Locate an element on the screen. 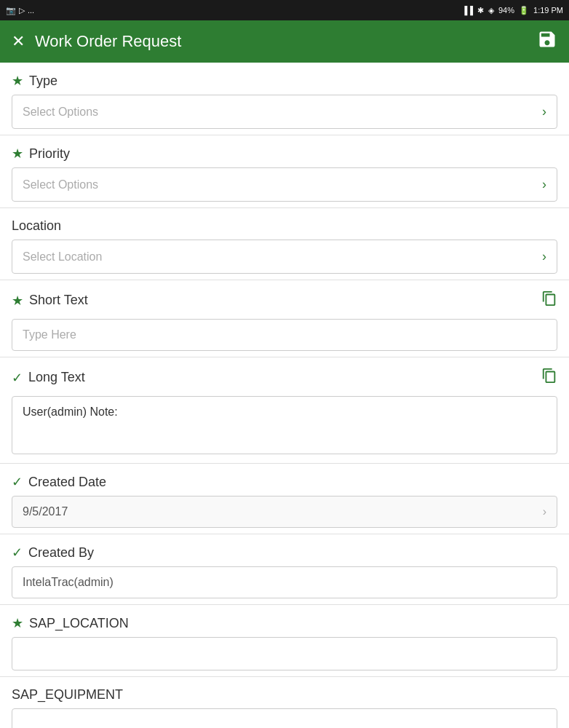 The image size is (569, 728). short-text-required-star: ★ is located at coordinates (17, 301).